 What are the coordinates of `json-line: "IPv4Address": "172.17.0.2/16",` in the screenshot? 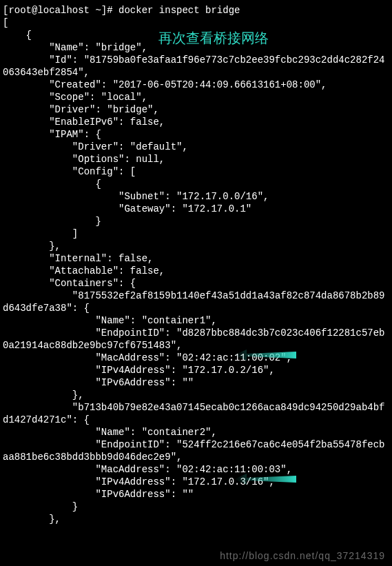 It's located at (139, 370).